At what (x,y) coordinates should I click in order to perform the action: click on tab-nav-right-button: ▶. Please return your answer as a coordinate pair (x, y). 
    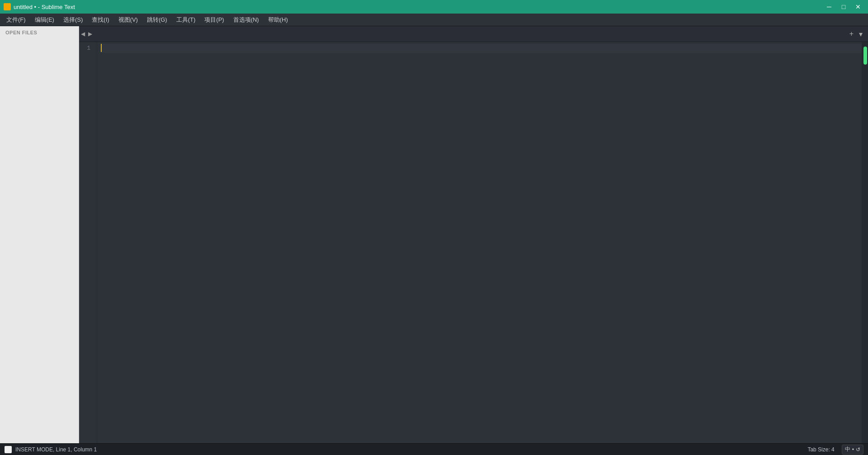
    Looking at the image, I should click on (90, 34).